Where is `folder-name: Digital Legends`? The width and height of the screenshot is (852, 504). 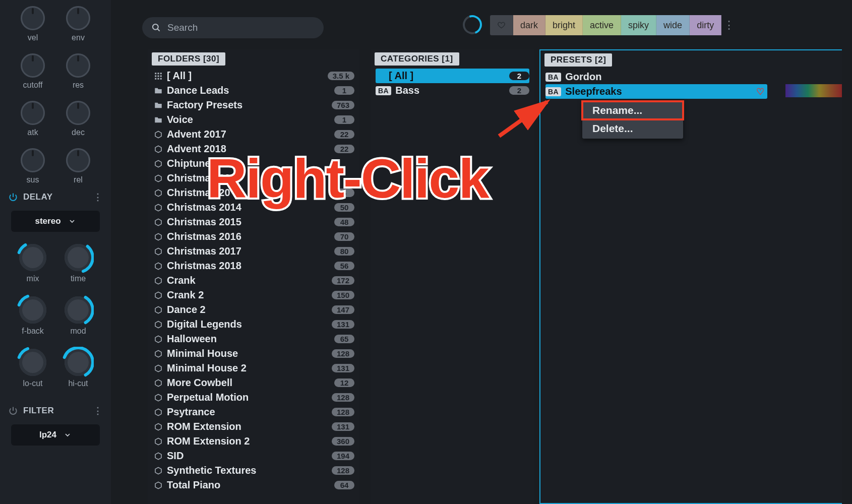 folder-name: Digital Legends is located at coordinates (249, 325).